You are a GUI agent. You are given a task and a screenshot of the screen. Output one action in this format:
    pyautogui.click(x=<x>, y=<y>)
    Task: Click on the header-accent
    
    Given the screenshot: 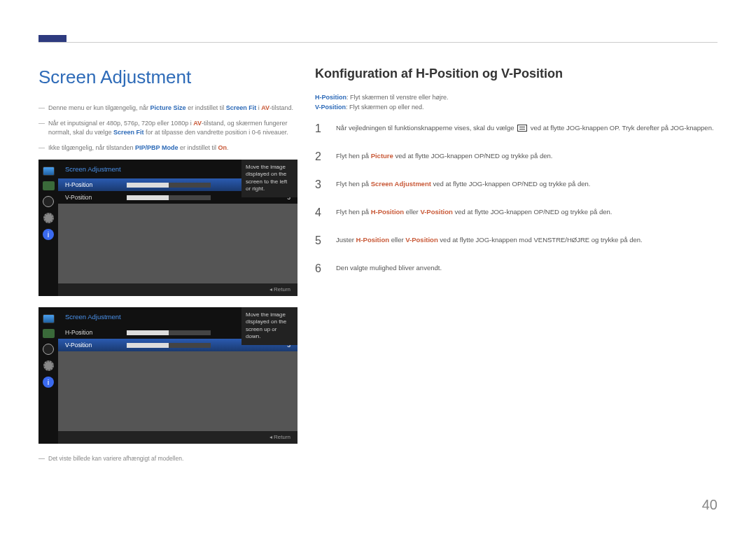 What is the action you would take?
    pyautogui.click(x=52, y=38)
    